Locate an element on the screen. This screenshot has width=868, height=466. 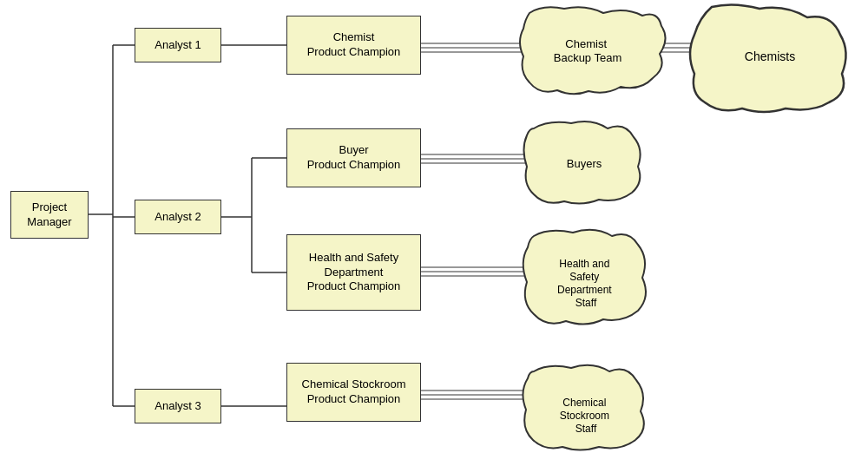
svg-text: Chemists is located at coordinates (770, 56).